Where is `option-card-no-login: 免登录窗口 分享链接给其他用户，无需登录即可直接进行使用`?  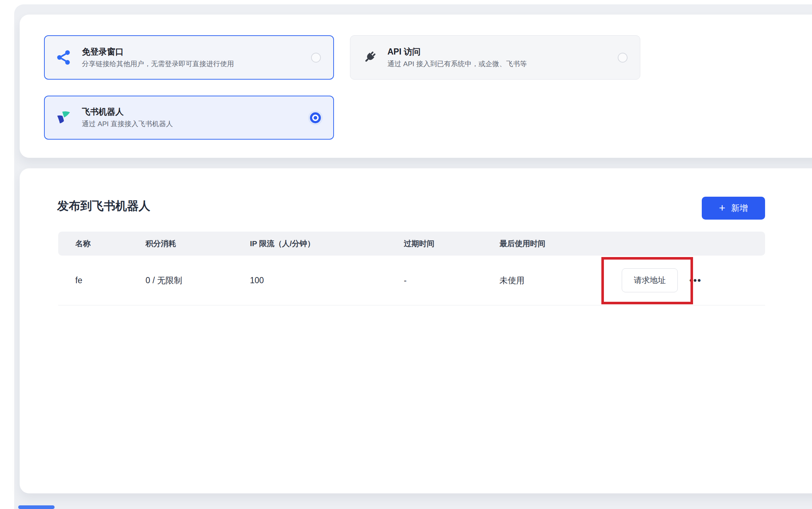 option-card-no-login: 免登录窗口 分享链接给其他用户，无需登录即可直接进行使用 is located at coordinates (189, 57).